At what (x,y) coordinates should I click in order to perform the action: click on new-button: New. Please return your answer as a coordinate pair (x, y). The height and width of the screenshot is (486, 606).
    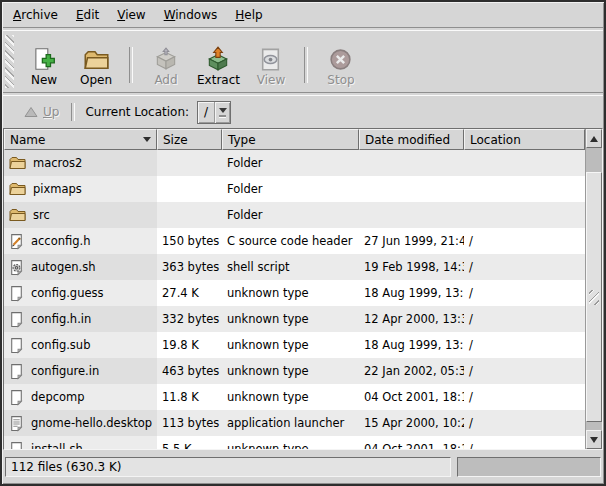
    Looking at the image, I should click on (44, 66).